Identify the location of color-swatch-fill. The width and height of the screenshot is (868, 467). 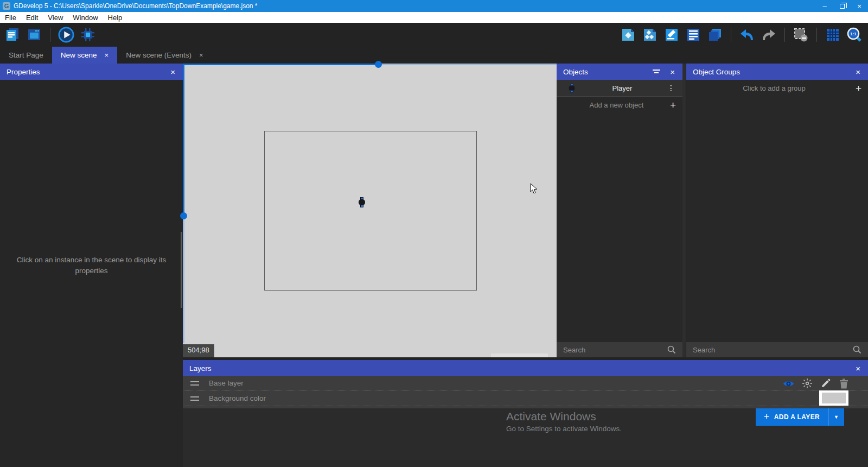
(834, 398).